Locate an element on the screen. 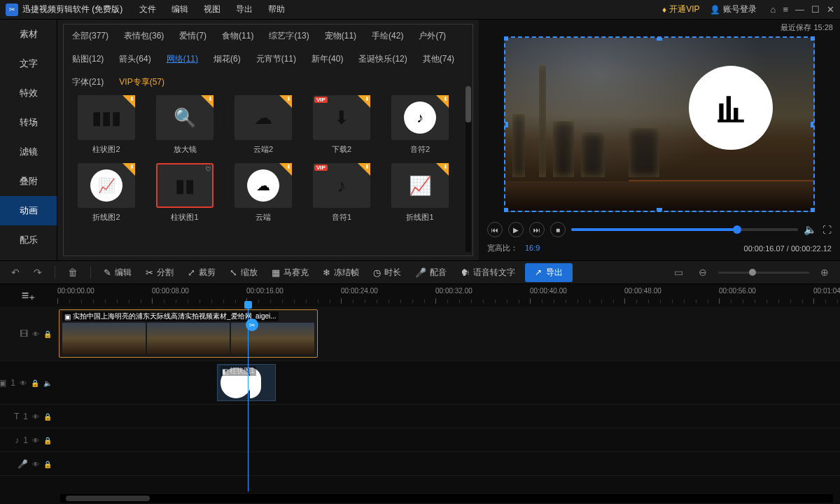 The width and height of the screenshot is (840, 504). asset-thumb: ♪VIP is located at coordinates (342, 186).